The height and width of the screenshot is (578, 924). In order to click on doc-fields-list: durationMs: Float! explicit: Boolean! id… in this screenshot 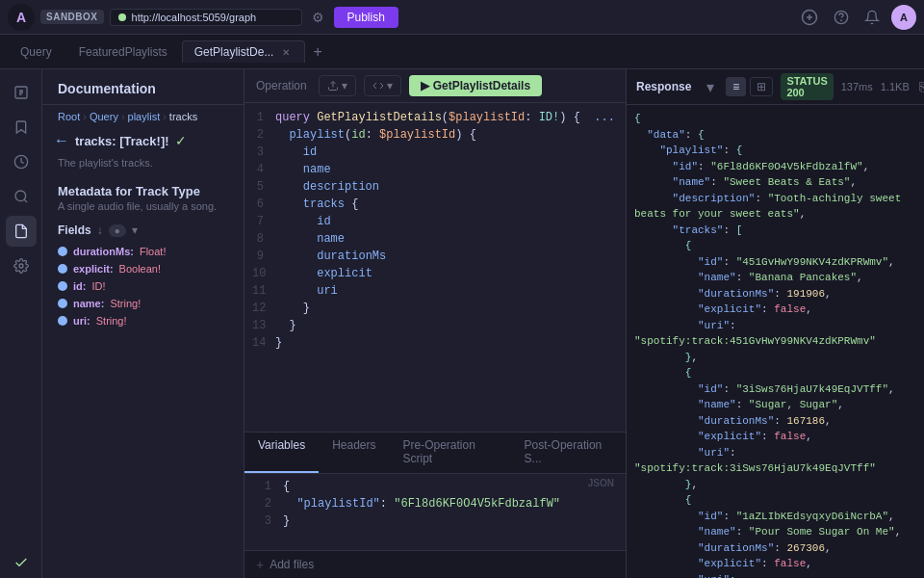, I will do `click(142, 410)`.